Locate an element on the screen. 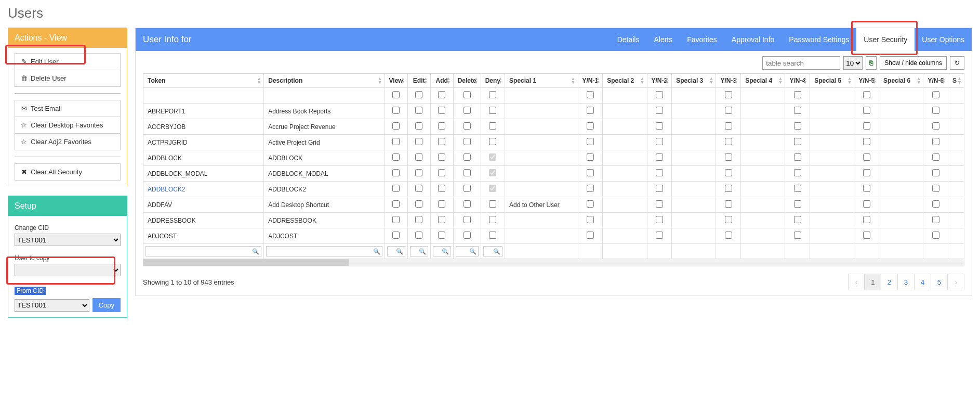 The width and height of the screenshot is (980, 398). tab-favorites: Favorites is located at coordinates (702, 40).